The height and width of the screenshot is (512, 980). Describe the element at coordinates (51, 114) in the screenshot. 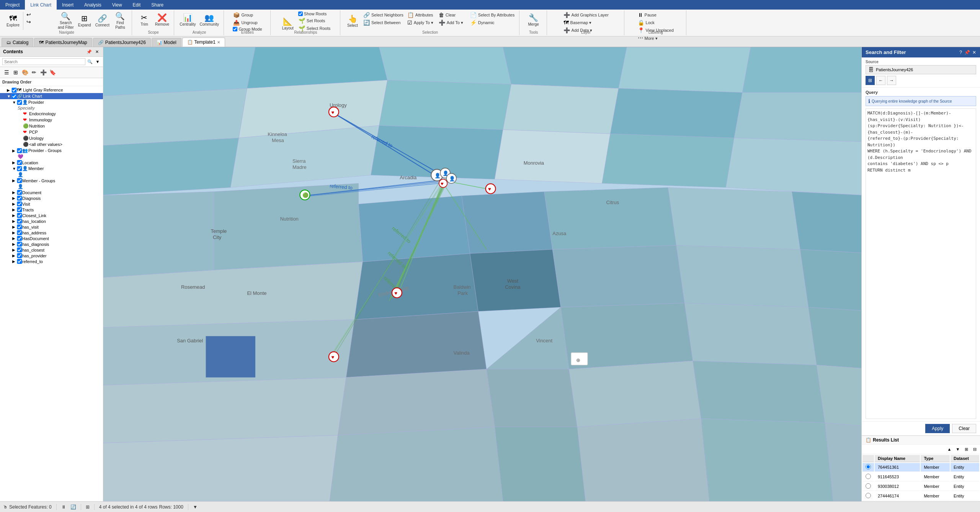

I see `specialty-endocrinology: ❤ Endocrinology` at that location.